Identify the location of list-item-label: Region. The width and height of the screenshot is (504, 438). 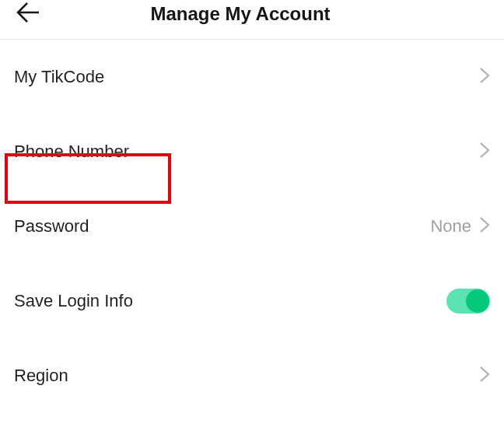
(41, 376).